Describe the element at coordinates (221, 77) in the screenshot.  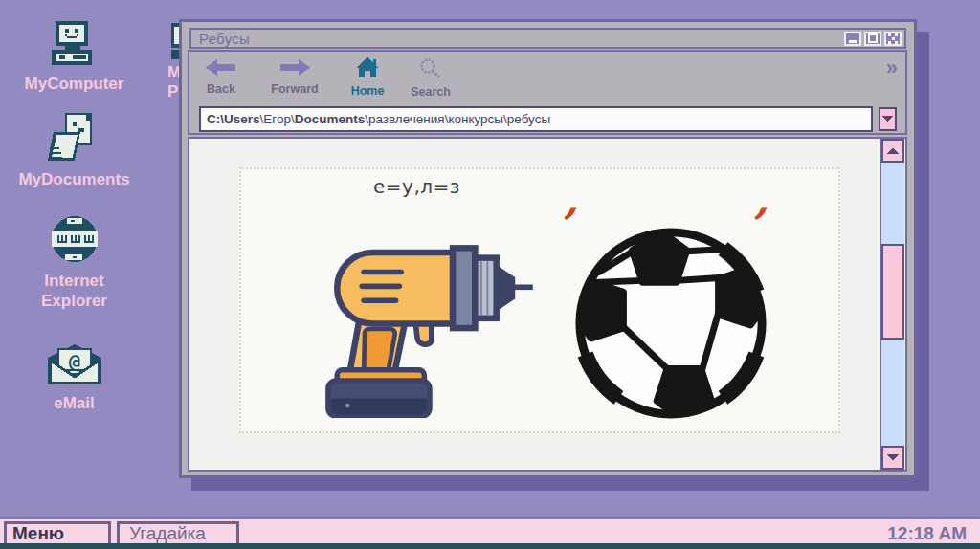
I see `back-button: Back` at that location.